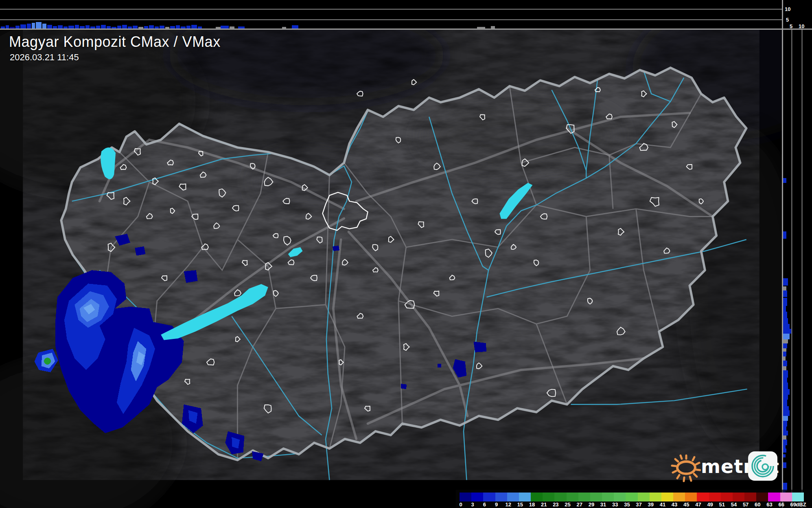  What do you see at coordinates (544, 504) in the screenshot?
I see `legend-tick-label: 21` at bounding box center [544, 504].